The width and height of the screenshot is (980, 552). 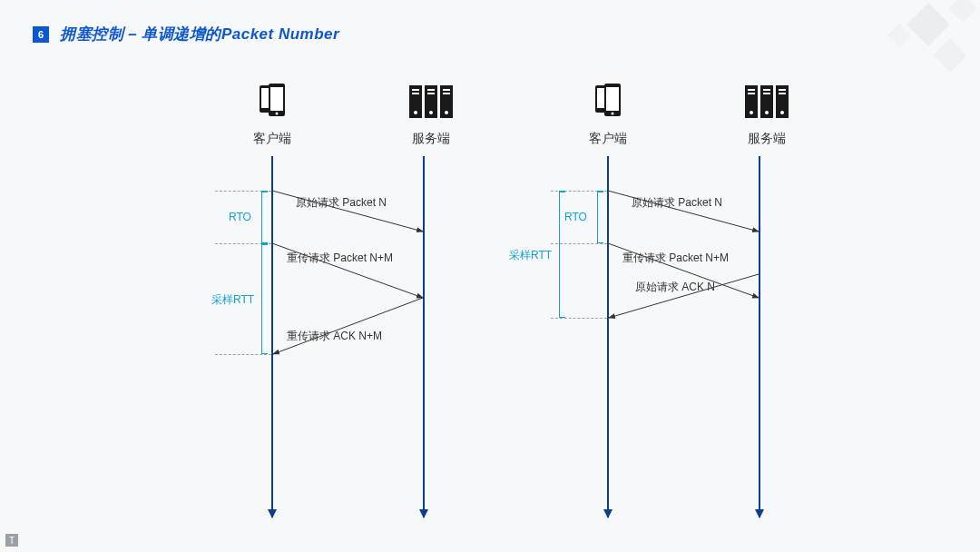 What do you see at coordinates (261, 299) in the screenshot?
I see `left-rtt-bracket` at bounding box center [261, 299].